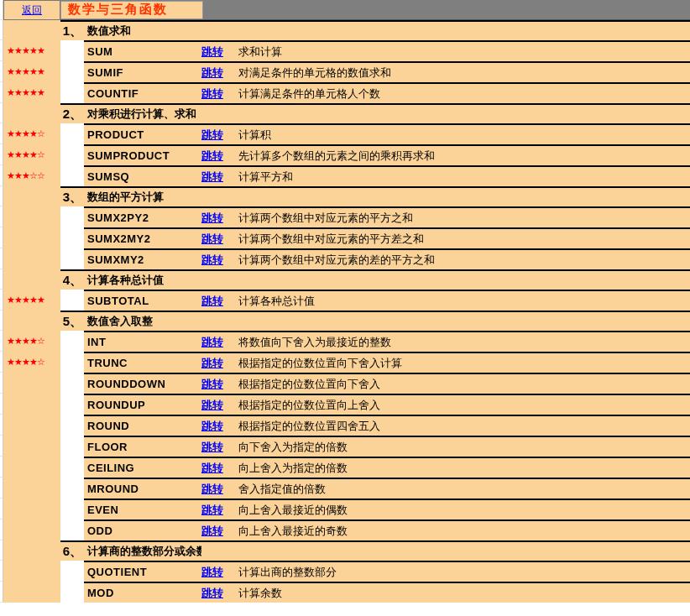 The height and width of the screenshot is (616, 690). What do you see at coordinates (345, 176) in the screenshot?
I see `function-row: ★★★☆☆SUMSQ跳转计算平方和` at bounding box center [345, 176].